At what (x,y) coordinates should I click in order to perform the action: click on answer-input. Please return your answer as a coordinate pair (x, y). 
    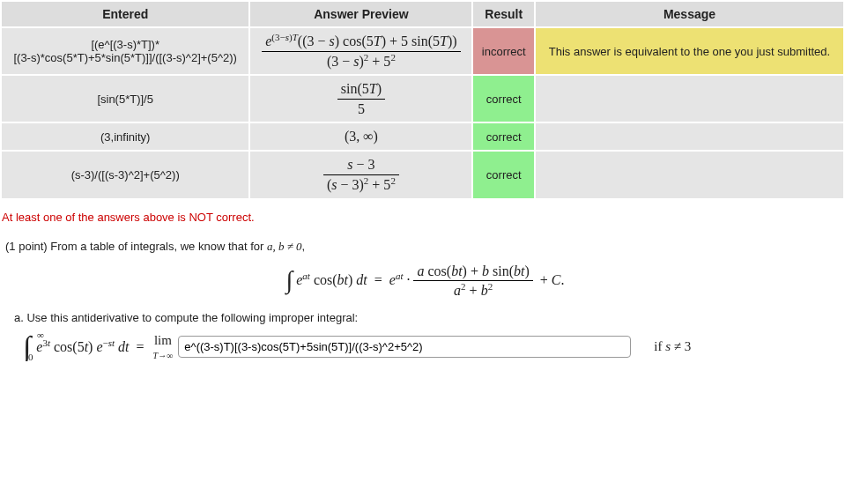
    Looking at the image, I should click on (404, 347).